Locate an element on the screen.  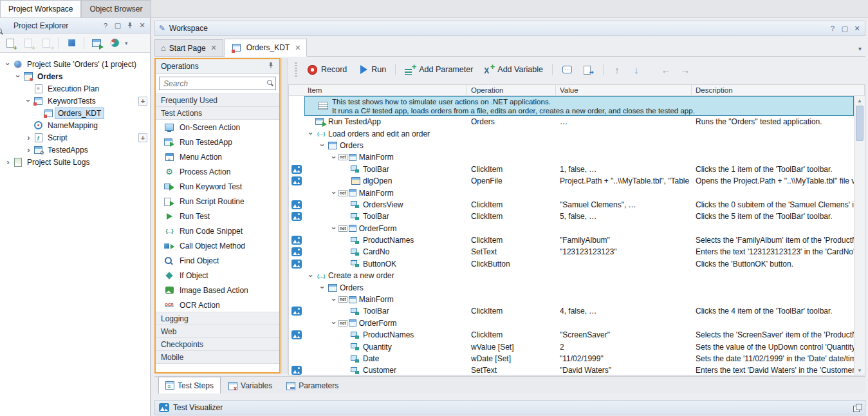
run-project-button is located at coordinates (115, 43).